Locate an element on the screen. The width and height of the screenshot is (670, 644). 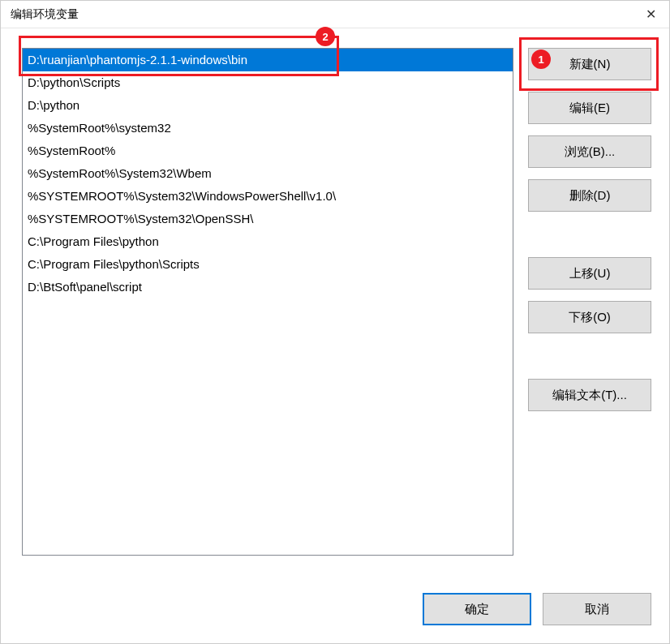
edit-button: 编辑(E) is located at coordinates (590, 108).